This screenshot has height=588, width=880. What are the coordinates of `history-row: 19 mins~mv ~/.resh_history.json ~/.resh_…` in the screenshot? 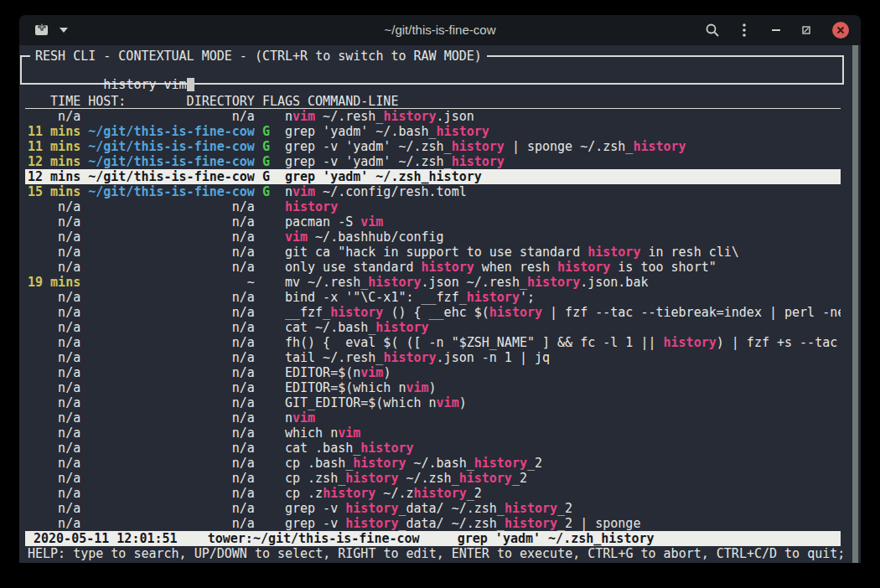 It's located at (432, 282).